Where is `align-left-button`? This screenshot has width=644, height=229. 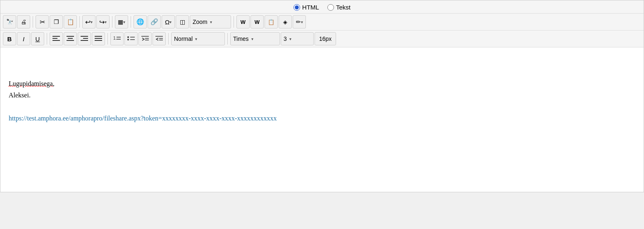
align-left-button is located at coordinates (56, 39).